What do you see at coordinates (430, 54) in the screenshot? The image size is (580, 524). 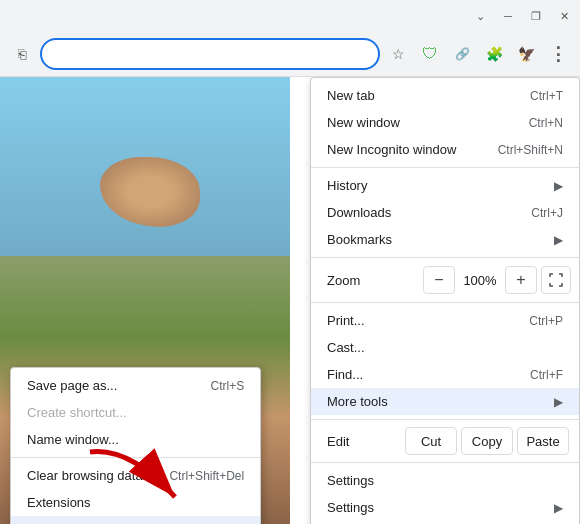 I see `shield-icon: 🛡` at bounding box center [430, 54].